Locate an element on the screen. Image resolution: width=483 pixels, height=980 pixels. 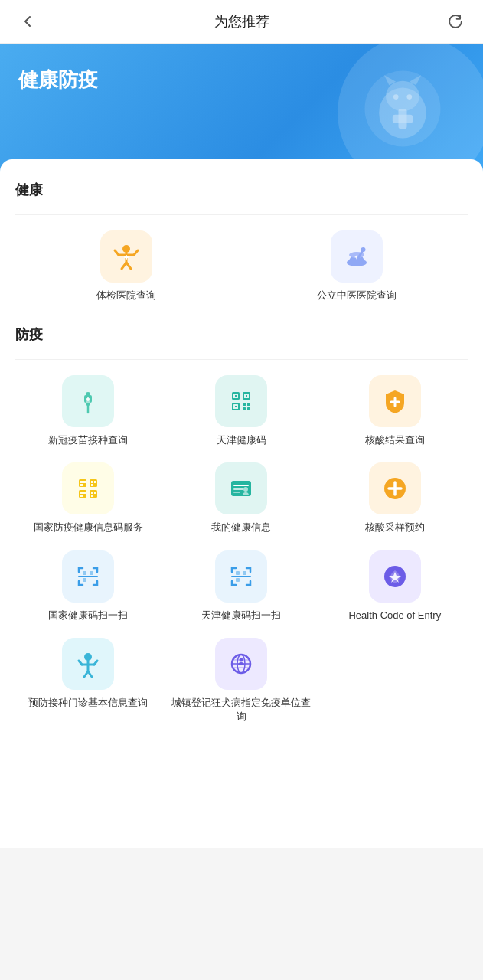
rabies-unit-icon-wrap is located at coordinates (241, 664).